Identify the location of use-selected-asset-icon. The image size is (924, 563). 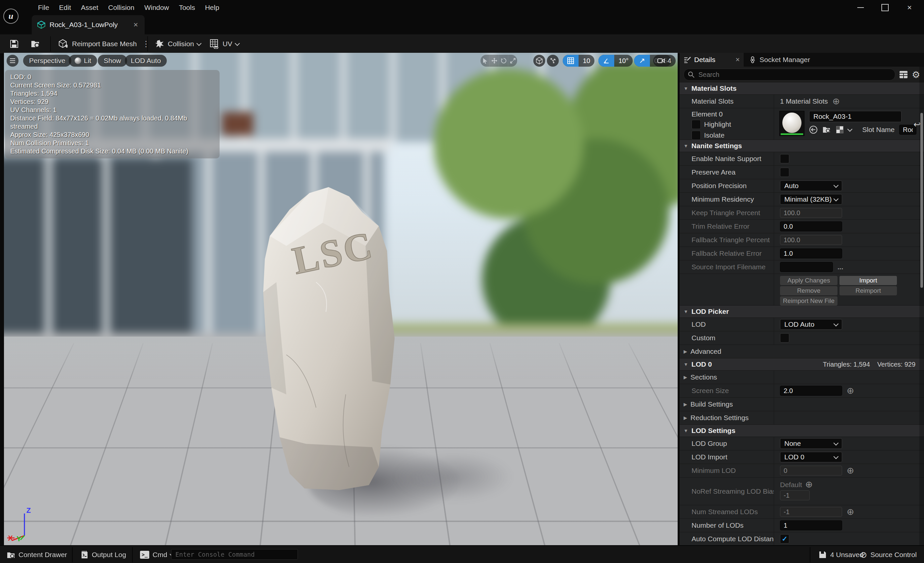
(813, 130).